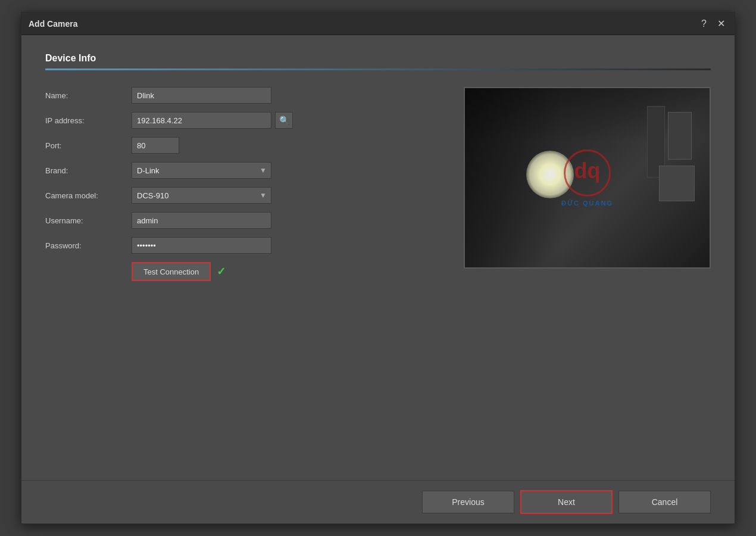  I want to click on brand-row: Brand: D-Link Axis Hikvision Dahua ▼, so click(243, 170).